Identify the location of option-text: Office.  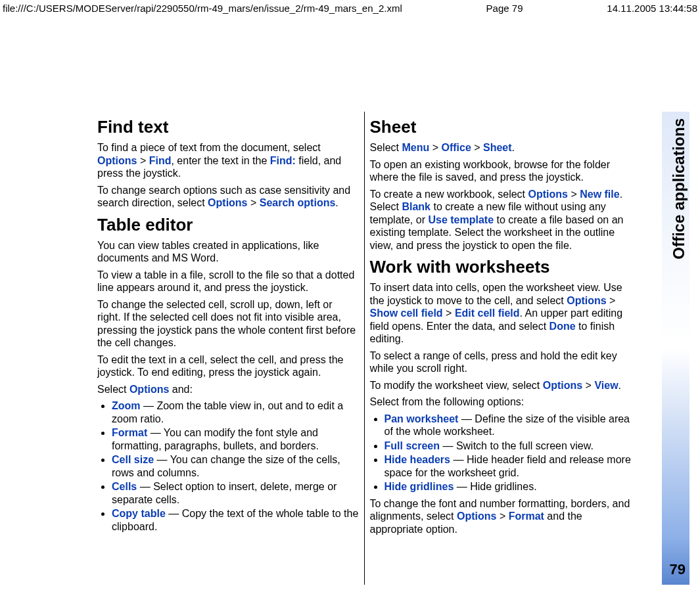
(456, 147).